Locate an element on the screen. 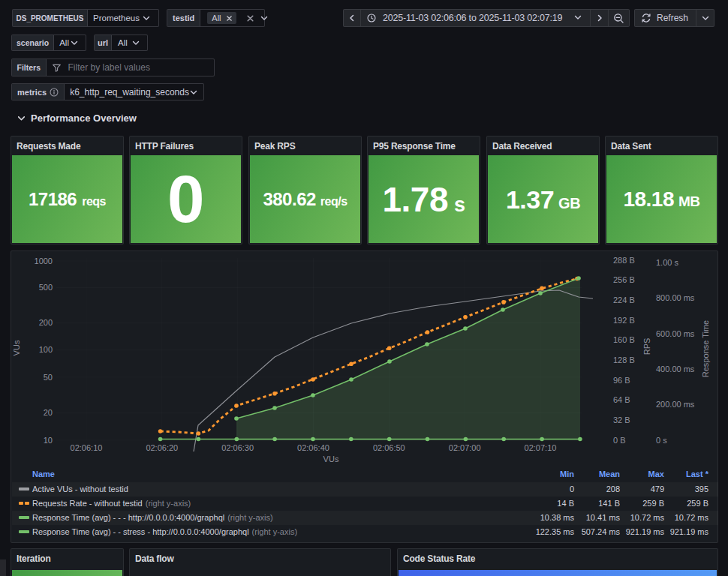  svg-text: 50 is located at coordinates (48, 377).